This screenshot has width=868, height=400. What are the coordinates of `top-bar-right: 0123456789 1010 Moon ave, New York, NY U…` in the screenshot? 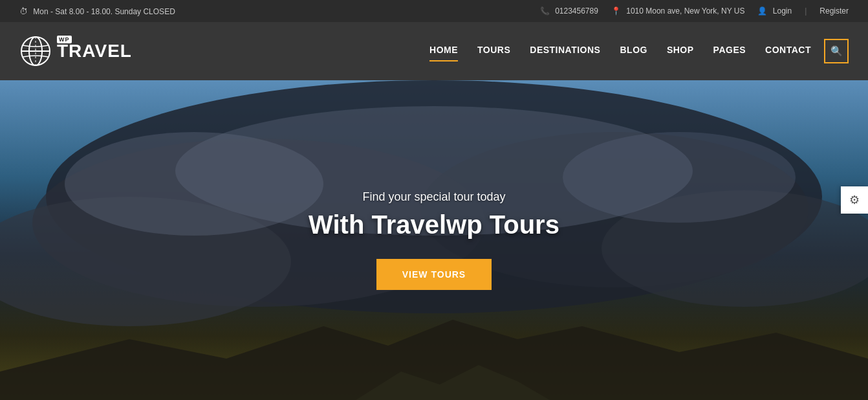 It's located at (695, 11).